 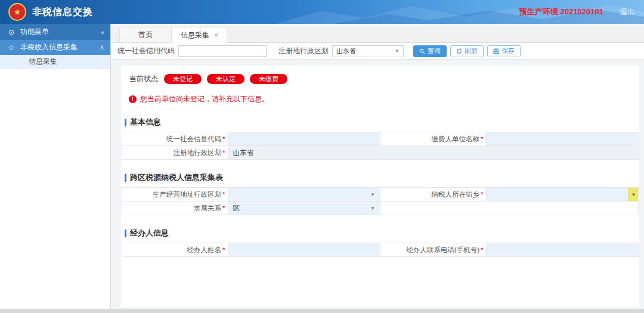 What do you see at coordinates (380, 209) in the screenshot?
I see `table-row: 隶属关系* 区 ▼` at bounding box center [380, 209].